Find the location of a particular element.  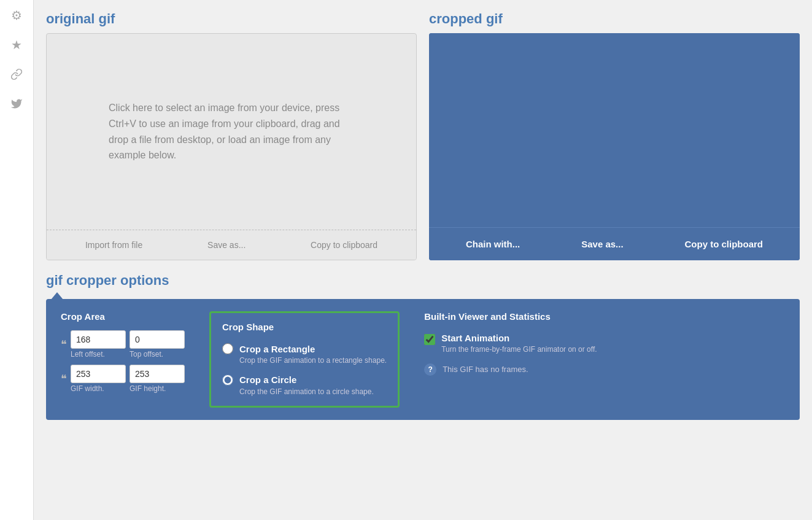

offset-row: ❝ Left offset. Top offset. is located at coordinates (123, 344).